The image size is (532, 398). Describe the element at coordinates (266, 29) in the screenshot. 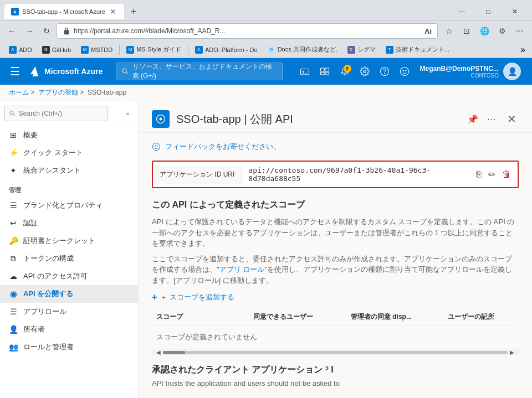

I see `browser-chrome: A SSO-tab-app - Microsoft Azure ✕ + — □ …` at that location.